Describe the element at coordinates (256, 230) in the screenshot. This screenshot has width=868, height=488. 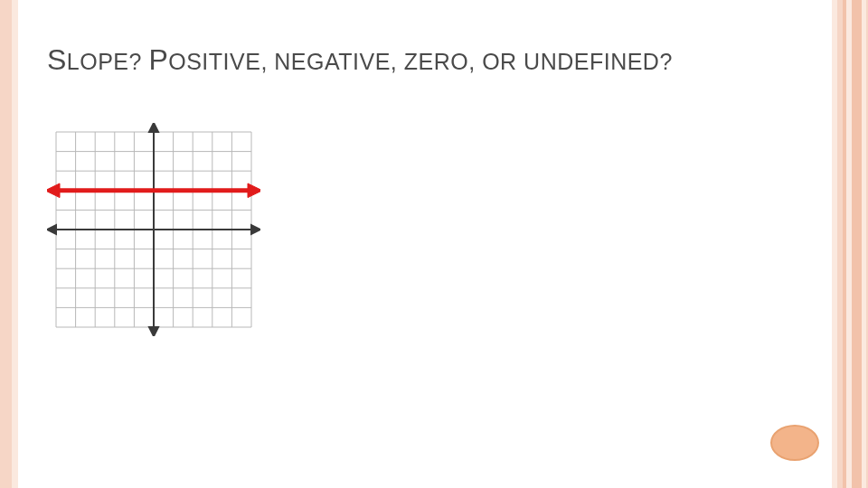
I see `arrowhead-right-icon` at that location.